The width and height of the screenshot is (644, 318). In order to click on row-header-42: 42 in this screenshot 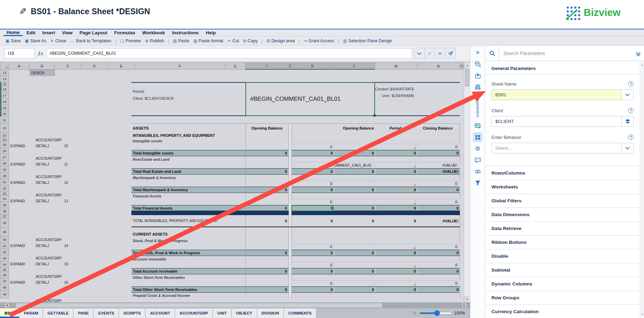, I will do `click(5, 252)`.